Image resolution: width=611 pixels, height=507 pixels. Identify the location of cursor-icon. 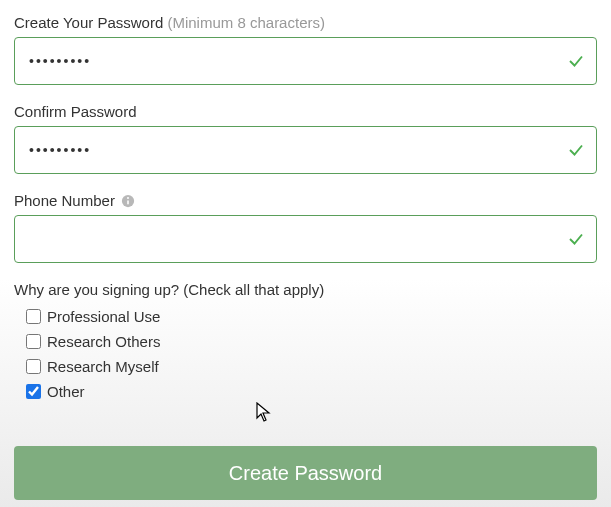
(264, 413).